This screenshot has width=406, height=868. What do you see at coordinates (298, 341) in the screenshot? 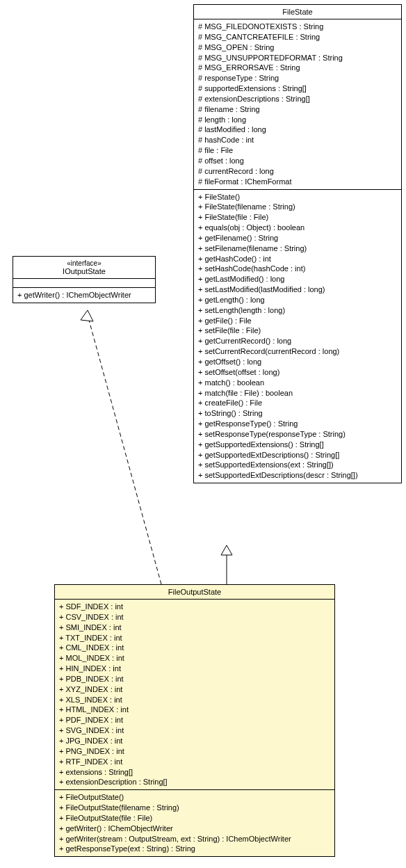
I see `method-row: + getCurrentRecord() : long` at bounding box center [298, 341].